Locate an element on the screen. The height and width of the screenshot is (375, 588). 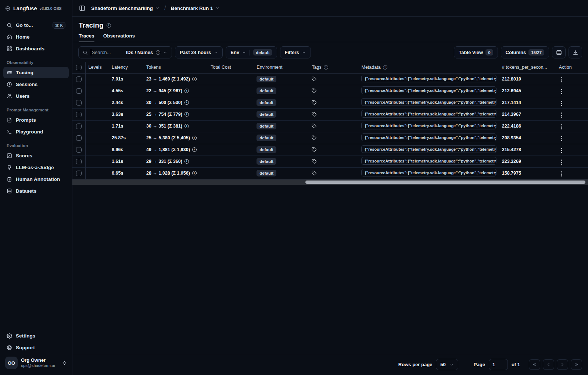
table-row: 3.63s 25 → 754 (Σ 779) default {"resourc… is located at coordinates (330, 114).